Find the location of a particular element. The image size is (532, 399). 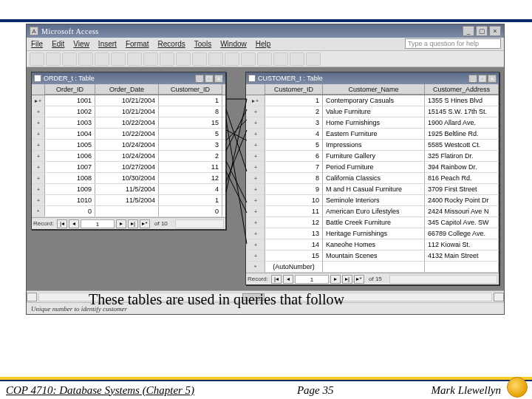

cell-order-id: 1002 is located at coordinates (70, 112).